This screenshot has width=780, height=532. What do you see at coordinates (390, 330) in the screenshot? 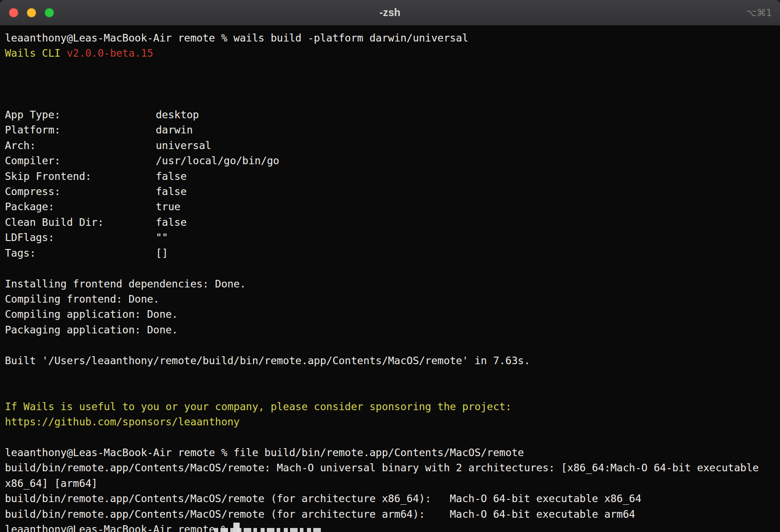
I see `terminal-line: Packaging application: Done.` at bounding box center [390, 330].